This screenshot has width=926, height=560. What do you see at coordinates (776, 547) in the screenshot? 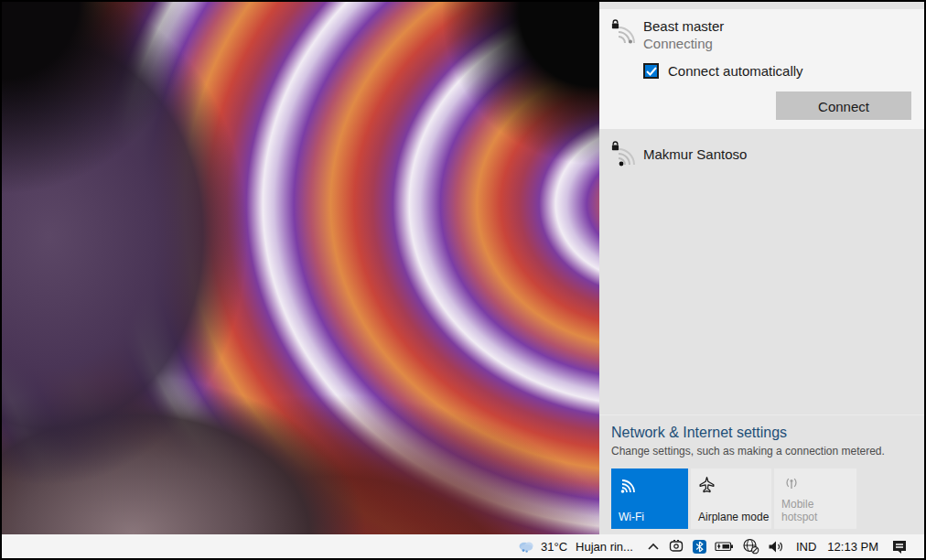
I see `speaker-icon` at bounding box center [776, 547].